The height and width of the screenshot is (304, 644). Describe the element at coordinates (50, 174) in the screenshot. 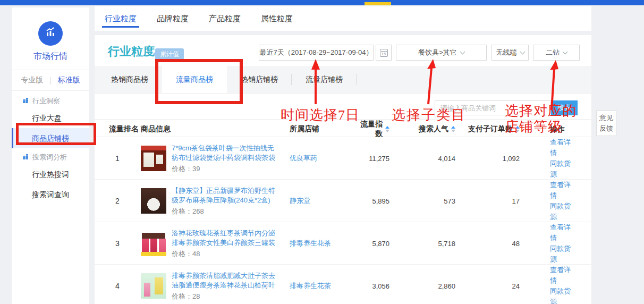

I see `sidebar-item-hot-search-words: 行业热搜词` at that location.